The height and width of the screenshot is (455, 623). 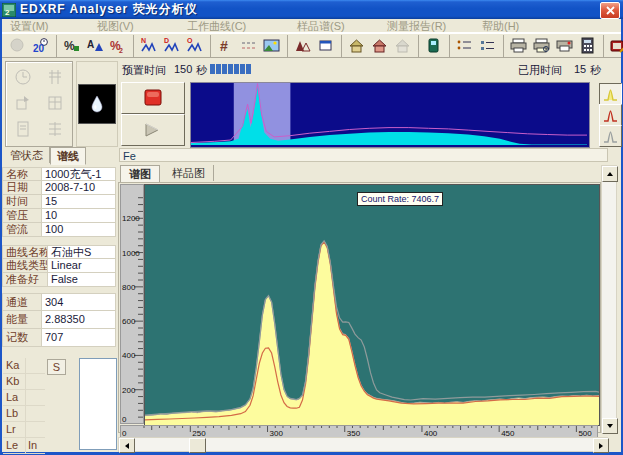 What do you see at coordinates (354, 433) in the screenshot?
I see `svg-text: 350` at bounding box center [354, 433].